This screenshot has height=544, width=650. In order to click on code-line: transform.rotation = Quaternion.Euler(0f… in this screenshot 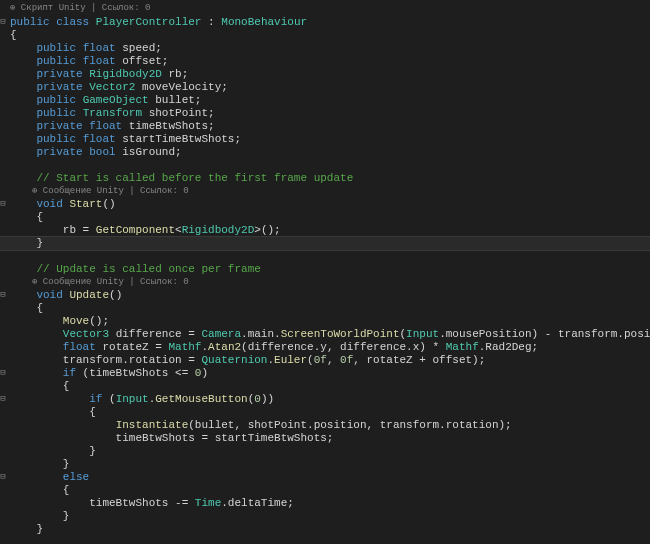, I will do `click(325, 360)`.